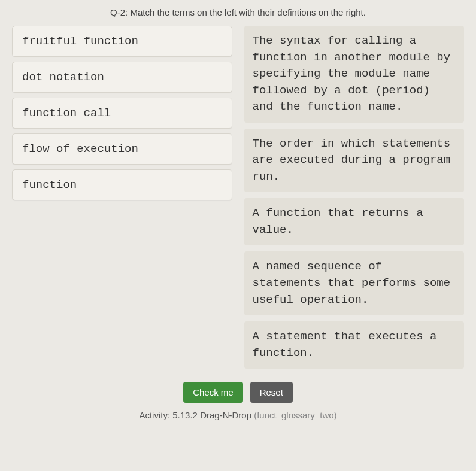 The image size is (476, 471). I want to click on definition-item: The order in which statements are execut…, so click(354, 160).